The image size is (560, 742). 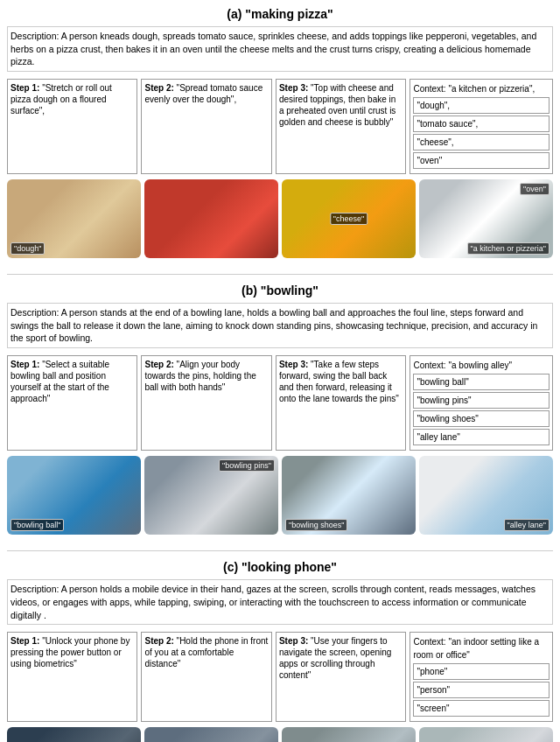 What do you see at coordinates (212, 495) in the screenshot?
I see `bowling-image-2: "bowling pins"` at bounding box center [212, 495].